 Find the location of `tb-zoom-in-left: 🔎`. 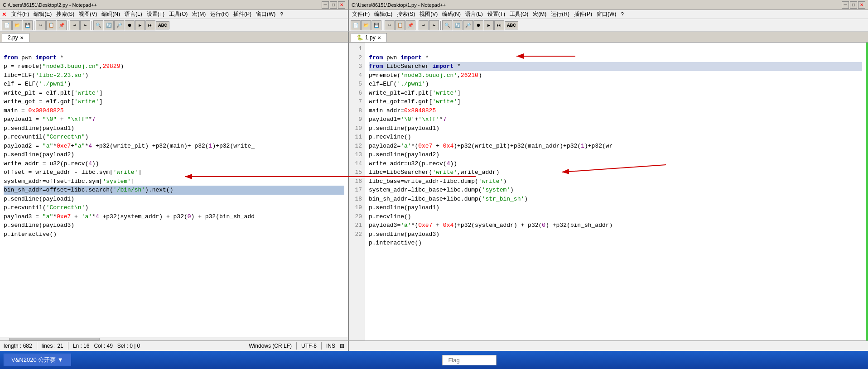

tb-zoom-in-left: 🔎 is located at coordinates (119, 25).